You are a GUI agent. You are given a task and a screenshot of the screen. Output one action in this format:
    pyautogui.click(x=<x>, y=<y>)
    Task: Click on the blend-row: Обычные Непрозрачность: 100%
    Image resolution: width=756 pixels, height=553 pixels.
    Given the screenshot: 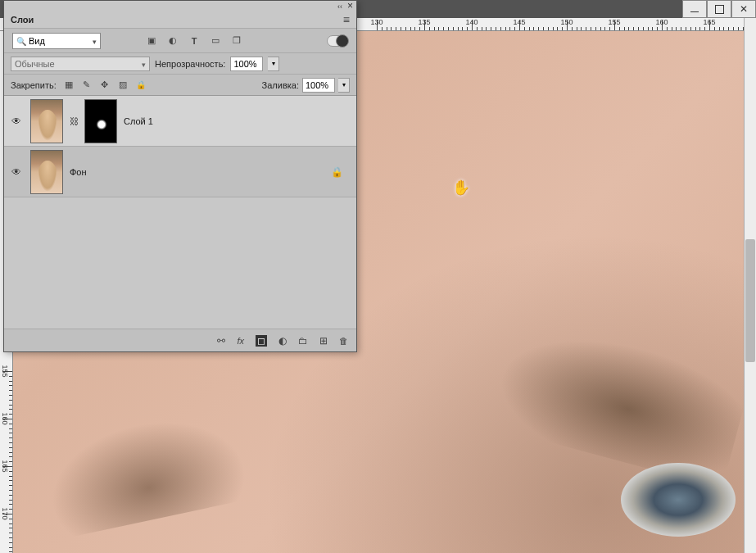 What is the action you would take?
    pyautogui.click(x=180, y=64)
    